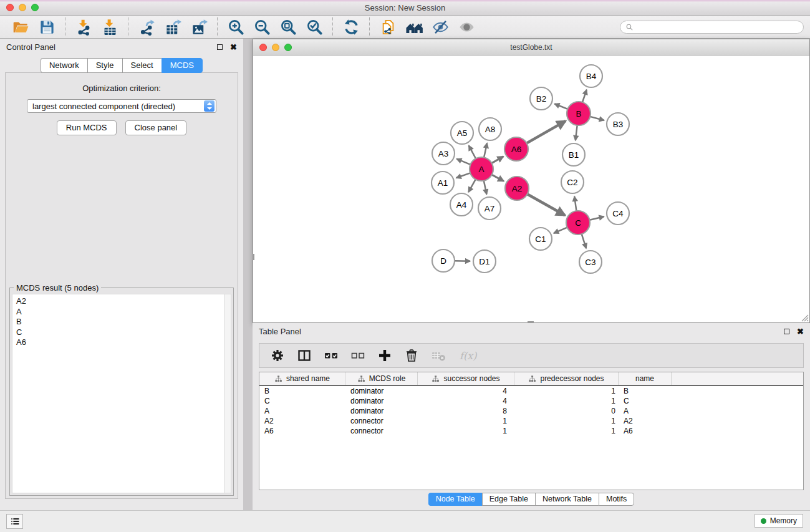 The height and width of the screenshot is (532, 810). I want to click on graph-edge-B-B4, so click(585, 96).